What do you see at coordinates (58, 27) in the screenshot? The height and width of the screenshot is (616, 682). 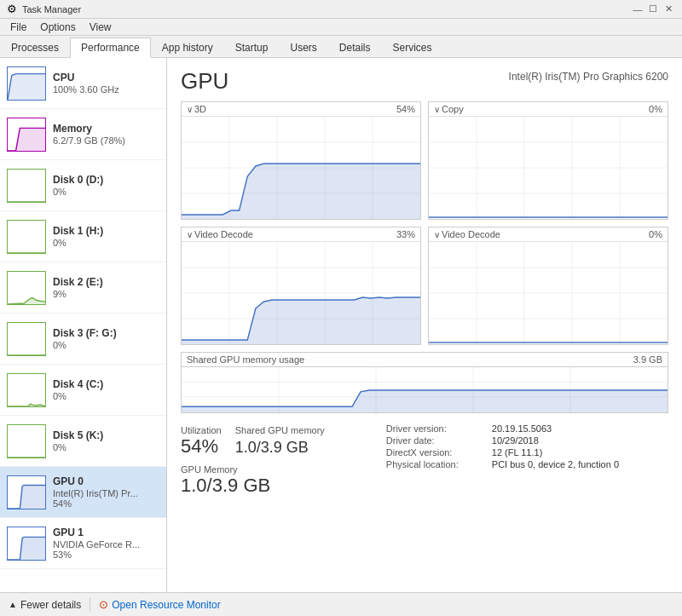 I see `menu-options: Options` at bounding box center [58, 27].